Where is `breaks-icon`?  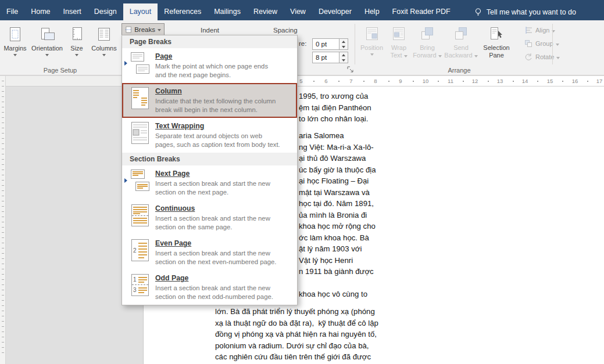 breaks-icon is located at coordinates (128, 30).